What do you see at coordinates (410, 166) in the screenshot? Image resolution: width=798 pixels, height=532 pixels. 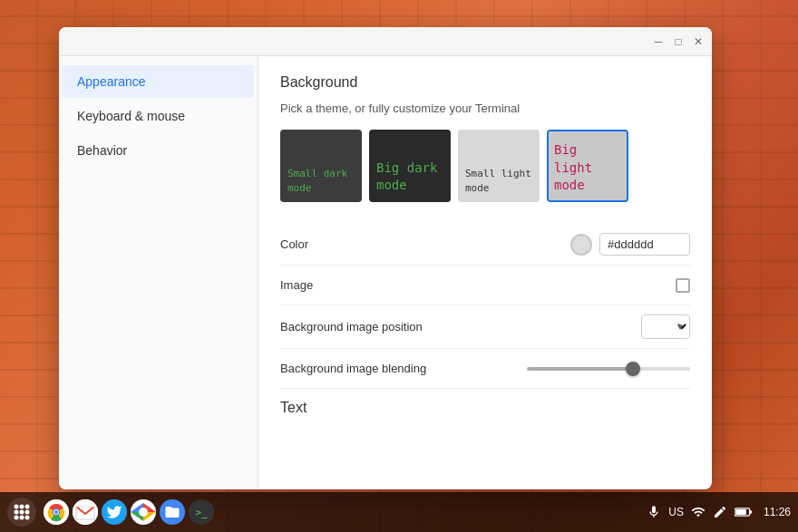 I see `theme-big-dark: Big darkmode` at bounding box center [410, 166].